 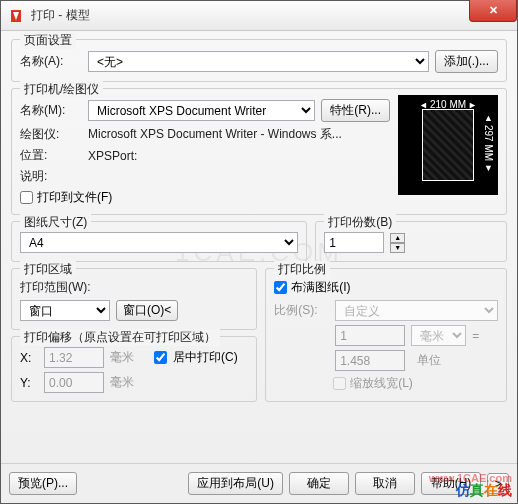 I want to click on copies-up: ▲, so click(x=398, y=238).